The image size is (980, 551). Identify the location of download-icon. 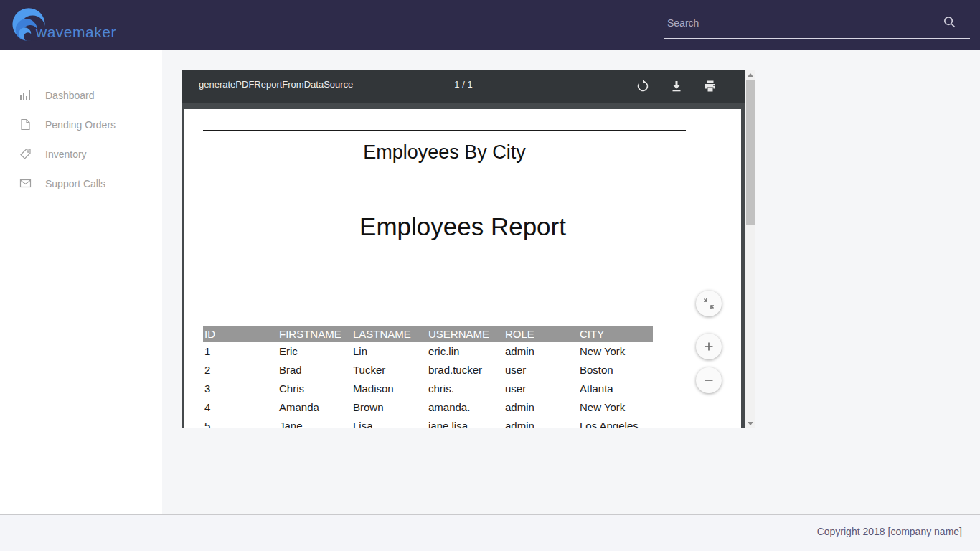
(677, 86).